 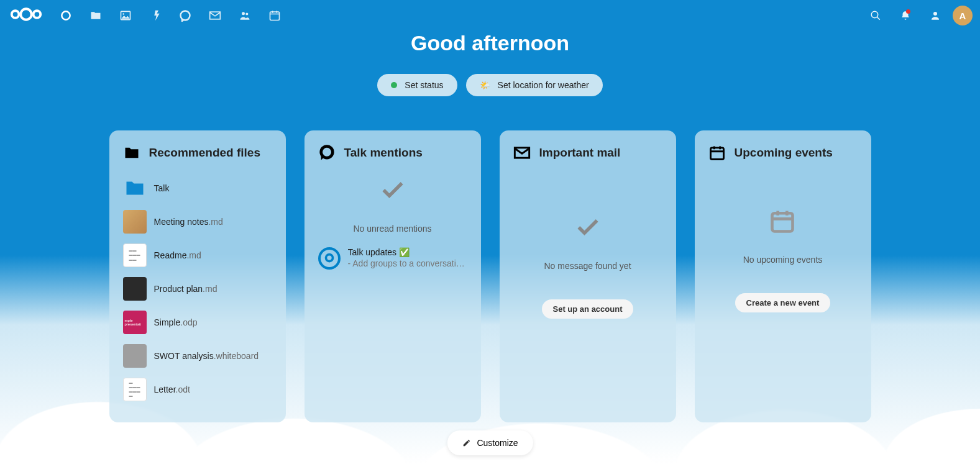 I want to click on calendar-empty-icon, so click(x=782, y=221).